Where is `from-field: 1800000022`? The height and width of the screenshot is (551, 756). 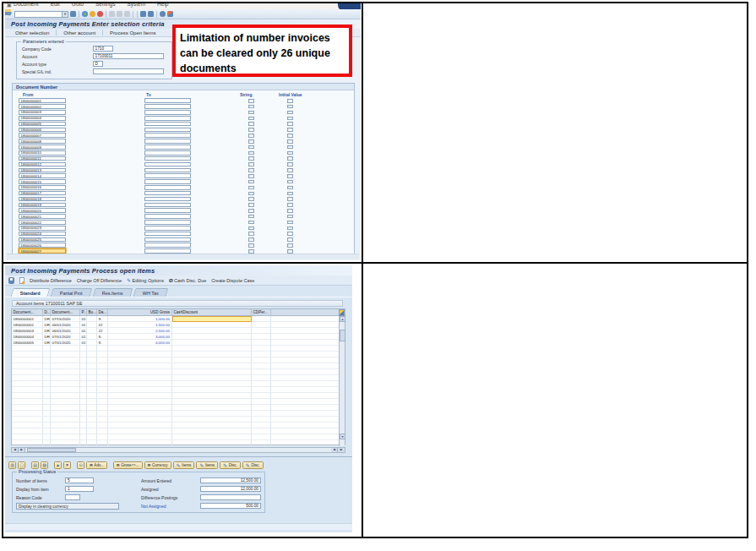
from-field: 1800000022 is located at coordinates (42, 222).